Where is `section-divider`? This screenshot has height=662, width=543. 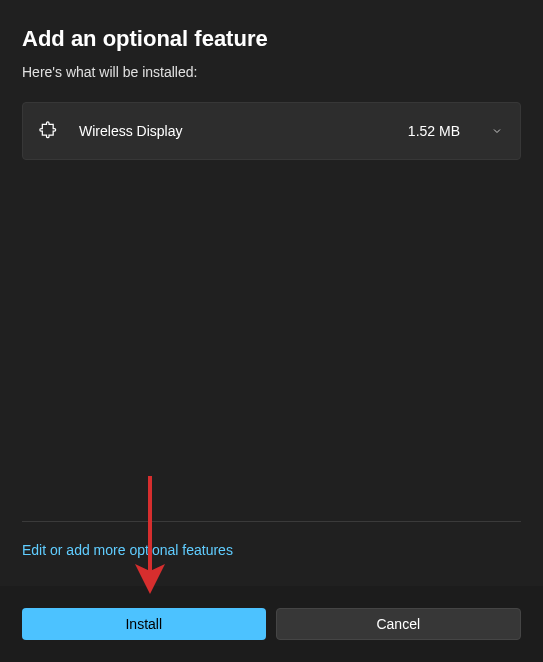 section-divider is located at coordinates (272, 522).